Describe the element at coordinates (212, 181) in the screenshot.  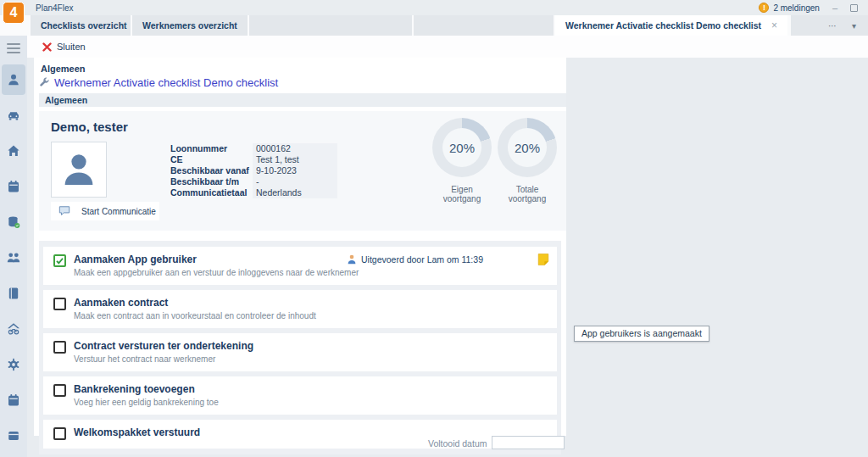
I see `detail-label: Beschikbaar t/m` at that location.